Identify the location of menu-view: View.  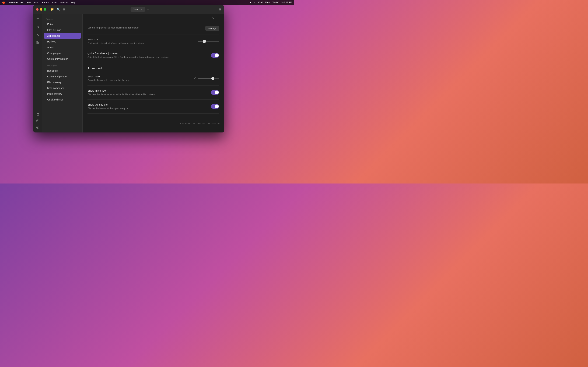
(55, 2).